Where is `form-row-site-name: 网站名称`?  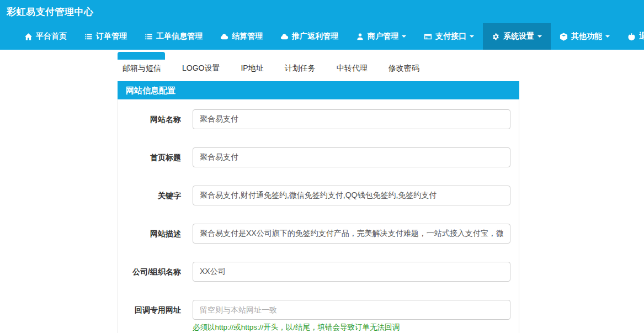 form-row-site-name: 网站名称 is located at coordinates (318, 119).